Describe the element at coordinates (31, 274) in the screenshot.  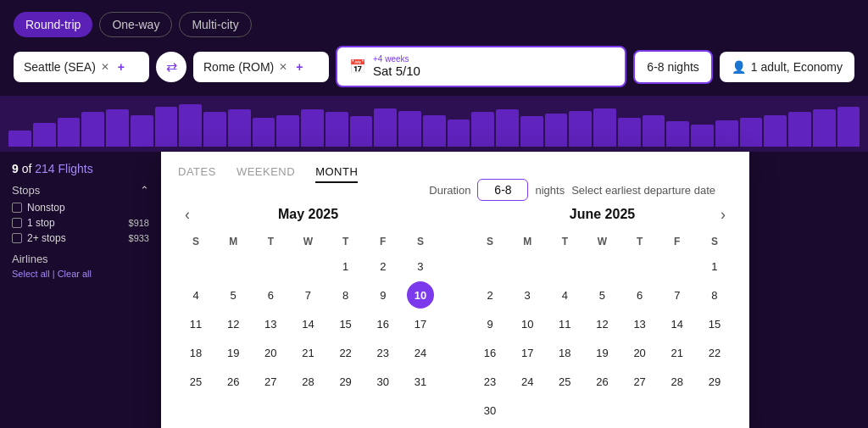
I see `select-all-link: Select all` at that location.